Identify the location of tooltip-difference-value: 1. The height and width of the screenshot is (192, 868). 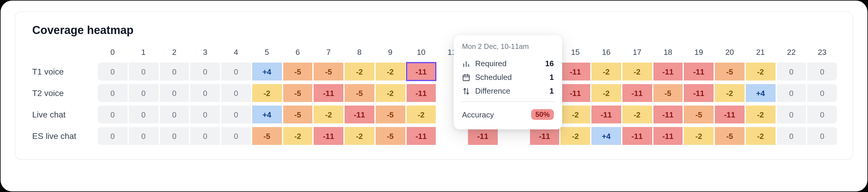
(552, 91).